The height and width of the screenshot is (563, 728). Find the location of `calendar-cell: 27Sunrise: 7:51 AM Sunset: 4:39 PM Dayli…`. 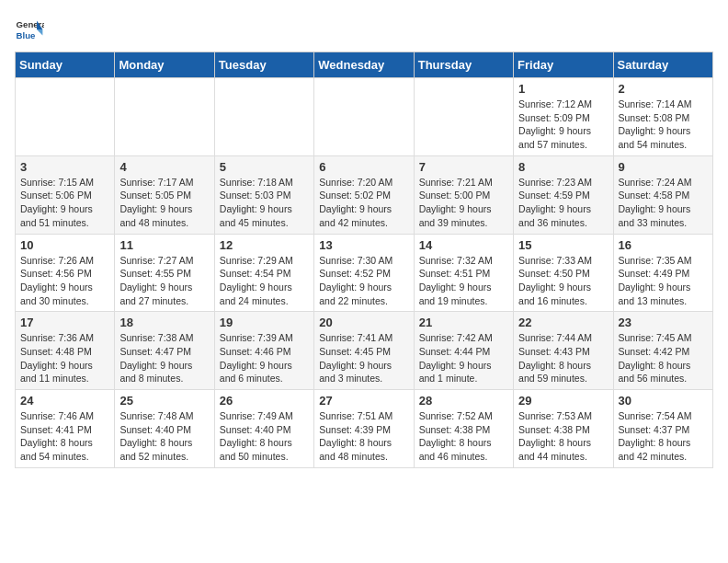

calendar-cell: 27Sunrise: 7:51 AM Sunset: 4:39 PM Dayli… is located at coordinates (364, 429).